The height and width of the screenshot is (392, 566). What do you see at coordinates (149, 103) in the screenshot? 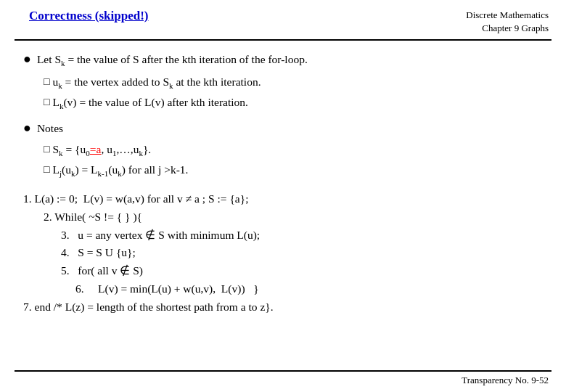
I see `sub-text-1b: Lk(v) = the value of L(v) after kth iter…` at bounding box center [149, 103].